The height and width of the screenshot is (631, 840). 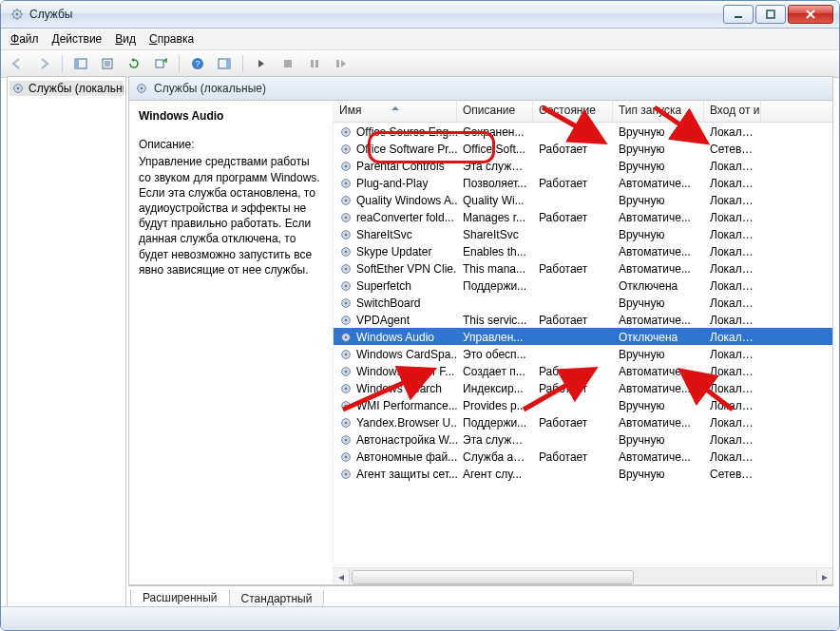 What do you see at coordinates (583, 285) in the screenshot?
I see `service-row: SuperfetchПоддержи...ОтключенаЛокальна` at bounding box center [583, 285].